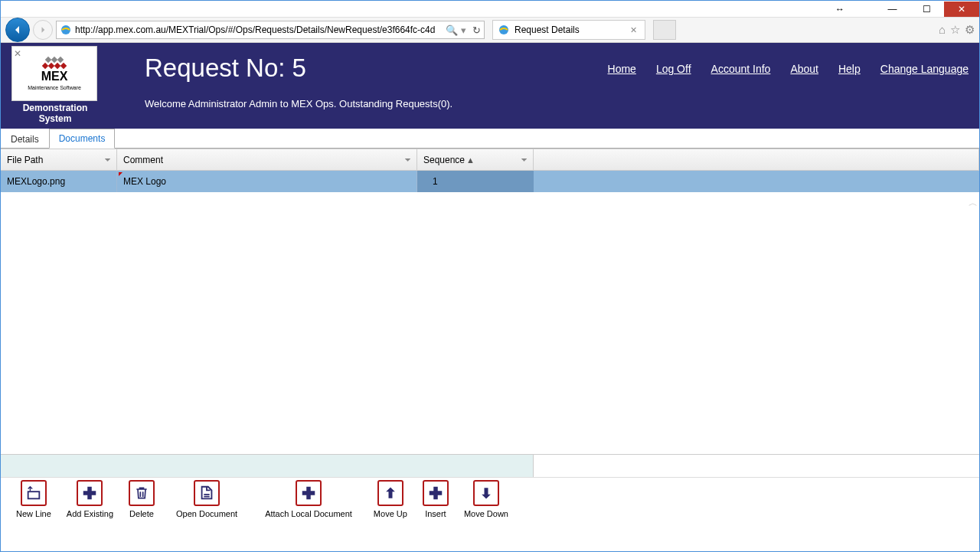 The height and width of the screenshot is (552, 980). I want to click on system-label: Demonstration System, so click(55, 113).